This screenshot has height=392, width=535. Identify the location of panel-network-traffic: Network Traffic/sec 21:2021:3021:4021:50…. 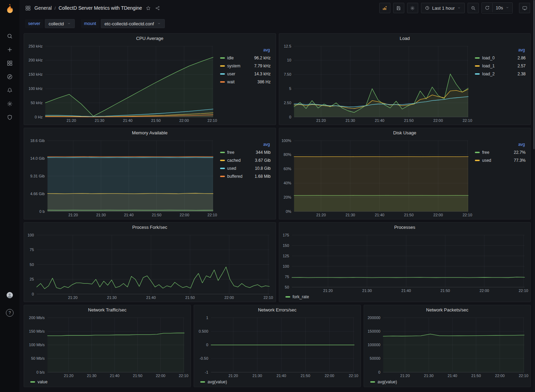
(107, 346).